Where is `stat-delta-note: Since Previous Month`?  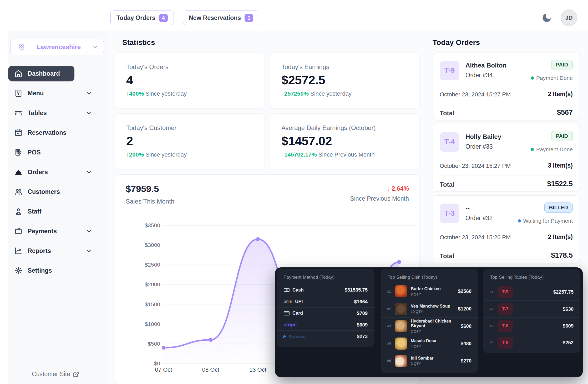 stat-delta-note: Since Previous Month is located at coordinates (347, 154).